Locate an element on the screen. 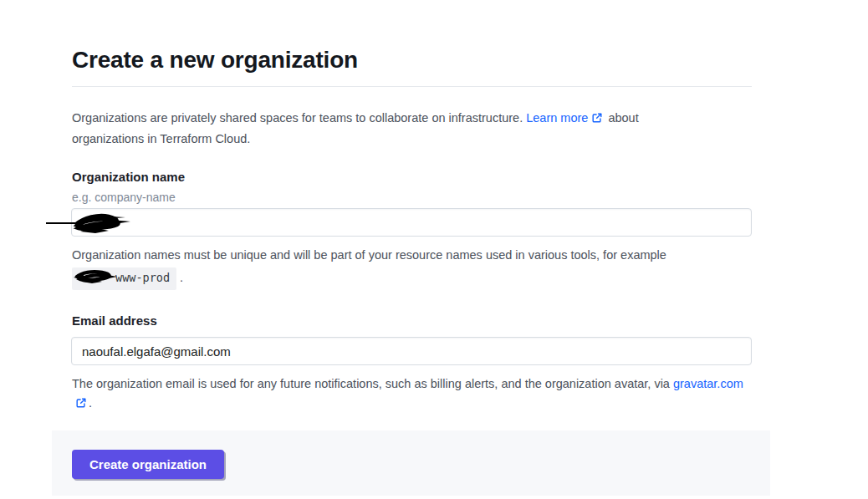  org-name-input is located at coordinates (411, 222).